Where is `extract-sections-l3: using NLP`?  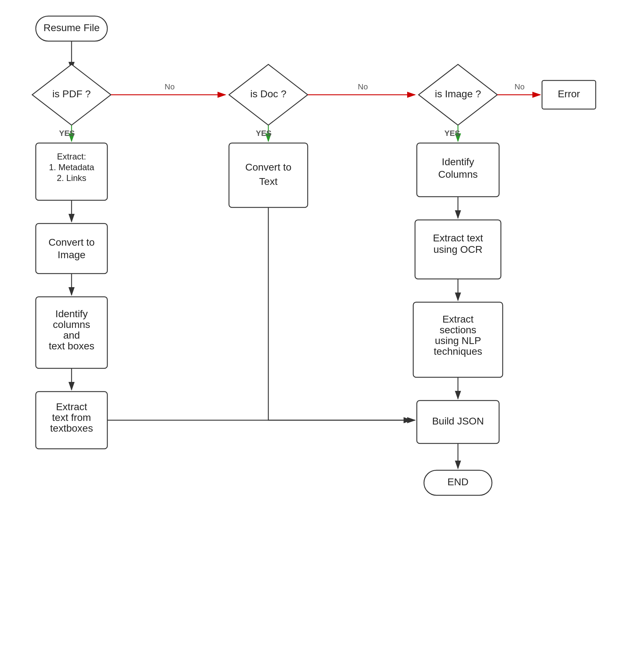
extract-sections-l3: using NLP is located at coordinates (458, 340).